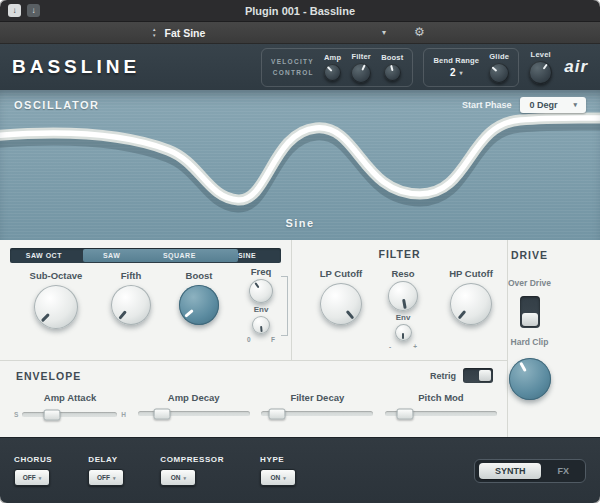  I want to click on drive-amount-knob, so click(530, 379).